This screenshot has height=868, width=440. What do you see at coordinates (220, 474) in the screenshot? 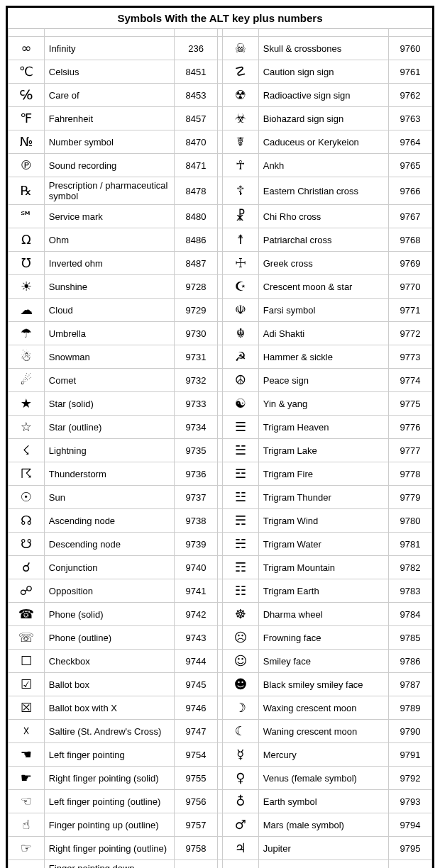
I see `table-row: ☈Thunderstorm9736☲Trigram Fire9778` at bounding box center [220, 474].